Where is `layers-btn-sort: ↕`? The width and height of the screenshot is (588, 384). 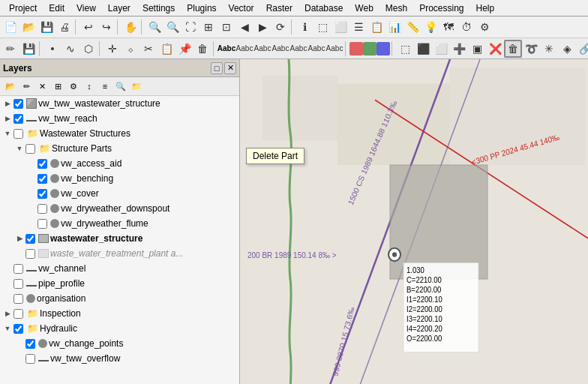
layers-btn-sort: ↕ is located at coordinates (89, 86).